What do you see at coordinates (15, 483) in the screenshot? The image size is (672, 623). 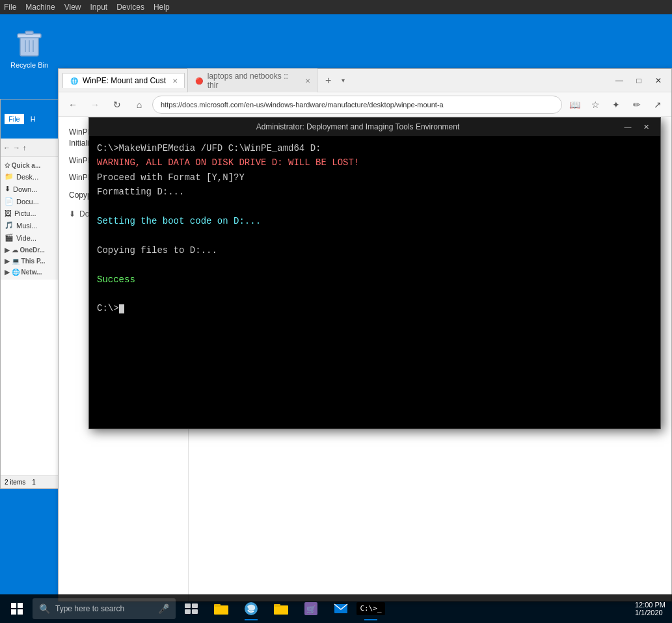 I see `fe-status-items: 2 items` at bounding box center [15, 483].